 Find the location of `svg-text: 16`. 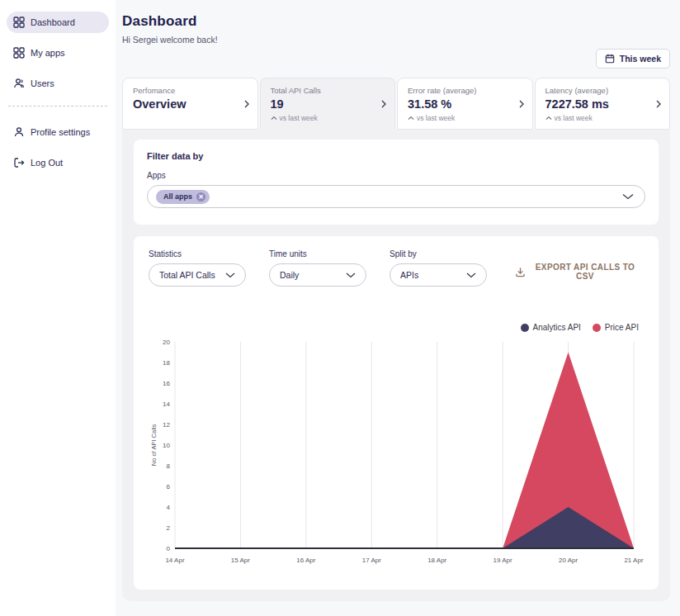

svg-text: 16 is located at coordinates (167, 383).